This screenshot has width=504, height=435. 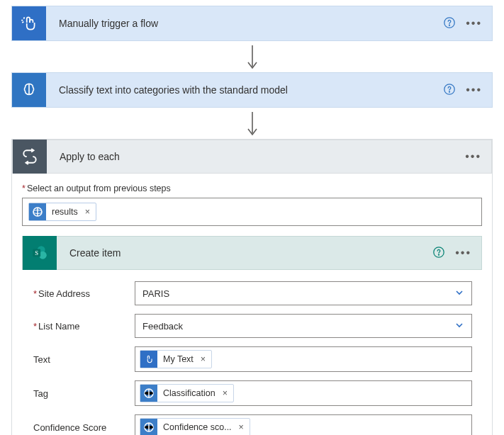 What do you see at coordinates (29, 90) in the screenshot?
I see `brain-icon` at bounding box center [29, 90].